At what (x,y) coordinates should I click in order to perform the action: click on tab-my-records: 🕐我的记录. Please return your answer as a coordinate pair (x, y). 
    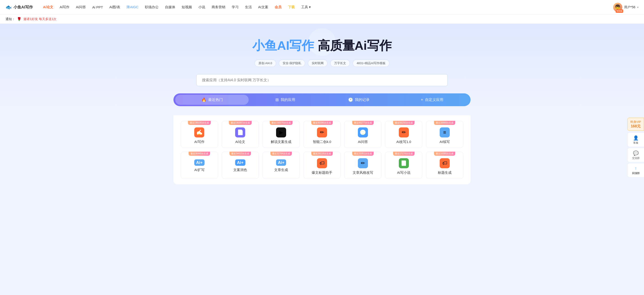
    Looking at the image, I should click on (358, 100).